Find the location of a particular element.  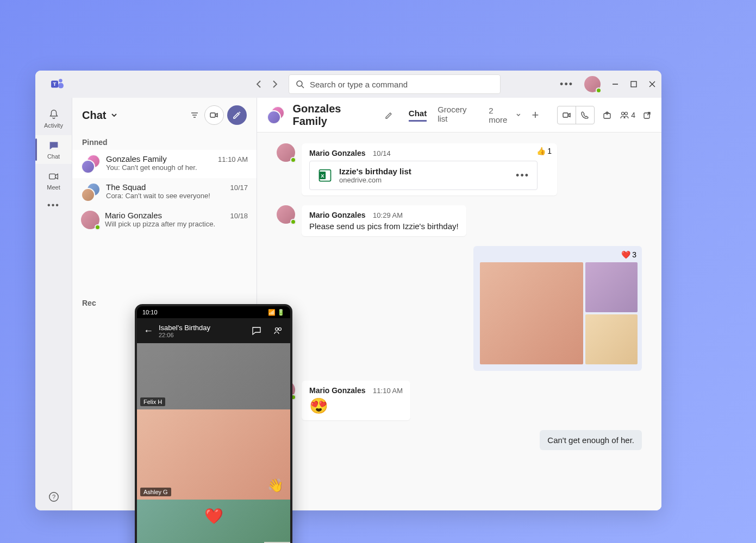

message-time: 10/14 is located at coordinates (382, 153).